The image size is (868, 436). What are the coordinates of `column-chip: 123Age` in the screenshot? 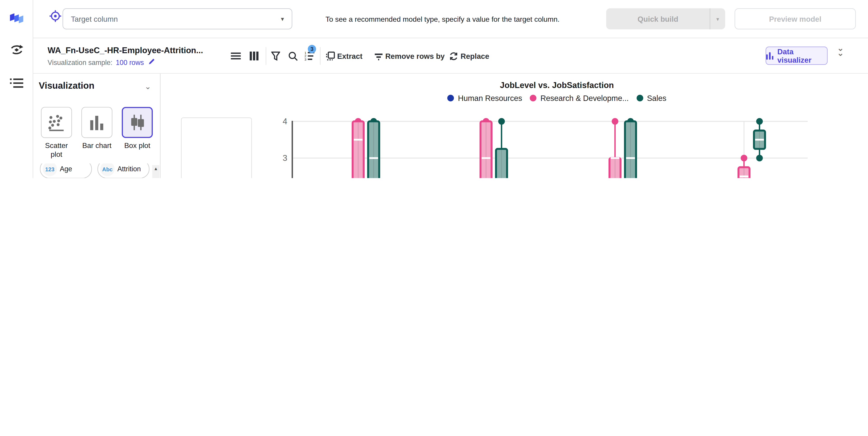 It's located at (66, 171).